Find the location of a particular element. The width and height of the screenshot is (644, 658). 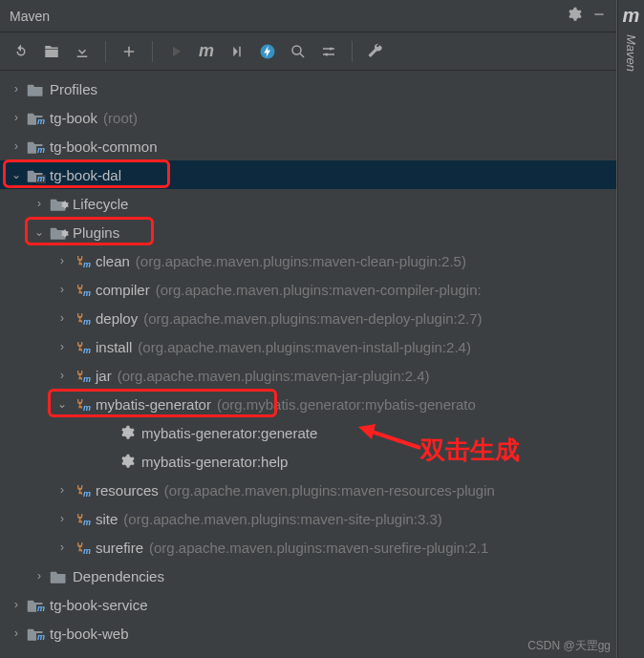

tree-node-plugin-install: › m install (org.apache.maven.plugins:ma… is located at coordinates (308, 347).